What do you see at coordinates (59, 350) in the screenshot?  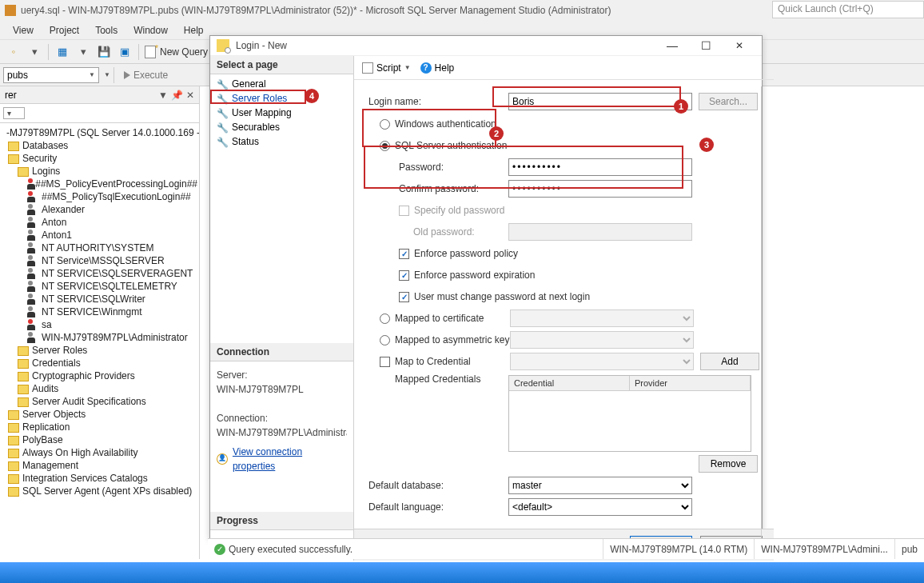 I see `tree-server-roles: Server Roles` at bounding box center [59, 350].